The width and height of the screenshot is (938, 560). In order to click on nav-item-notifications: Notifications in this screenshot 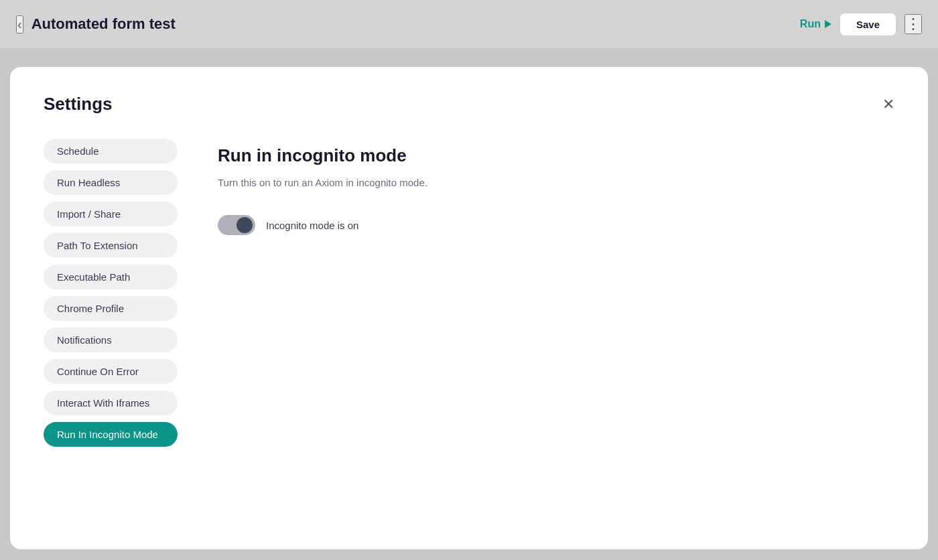, I will do `click(111, 340)`.